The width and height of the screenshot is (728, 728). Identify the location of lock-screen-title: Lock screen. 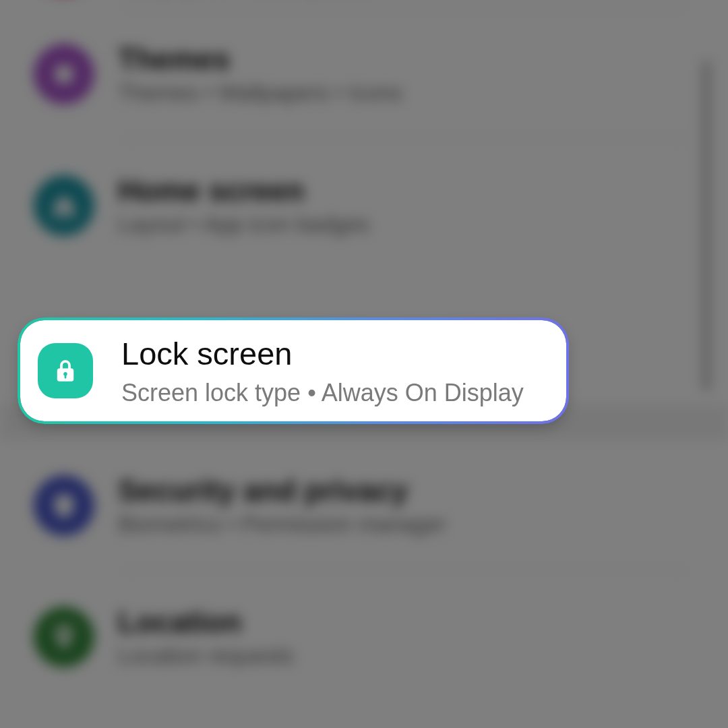
(322, 353).